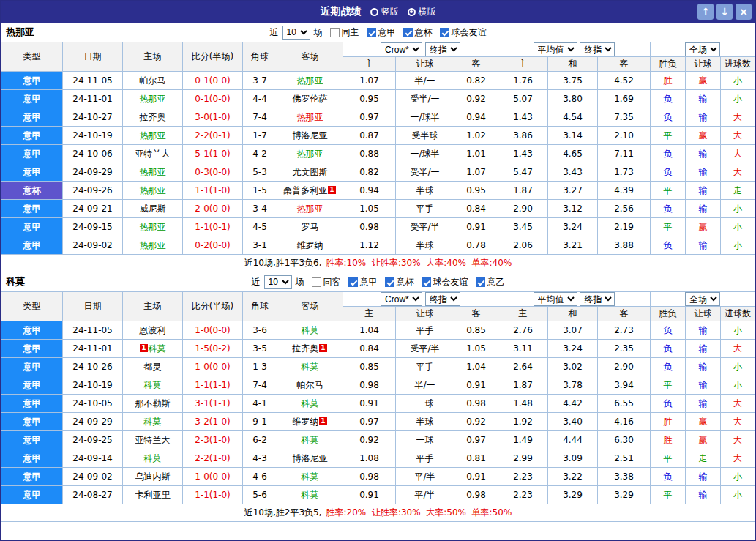 This screenshot has height=541, width=756. Describe the element at coordinates (744, 12) in the screenshot. I see `close-button: ×` at that location.